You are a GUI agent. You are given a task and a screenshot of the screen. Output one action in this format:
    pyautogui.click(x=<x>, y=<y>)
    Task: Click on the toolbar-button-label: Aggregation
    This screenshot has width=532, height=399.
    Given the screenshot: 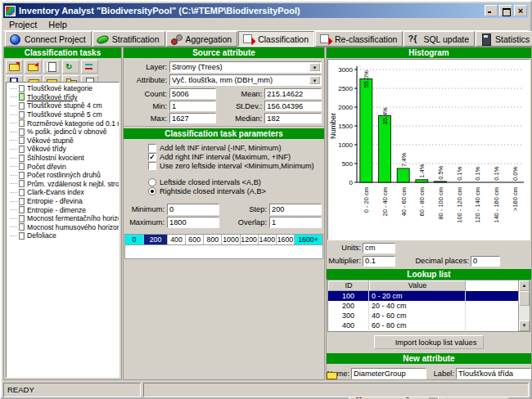 What is the action you would take?
    pyautogui.click(x=210, y=39)
    